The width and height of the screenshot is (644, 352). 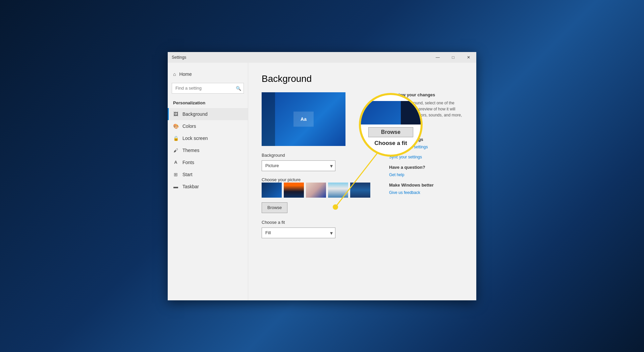 What do you see at coordinates (426, 193) in the screenshot?
I see `feedback-link: Give us feedback` at bounding box center [426, 193].